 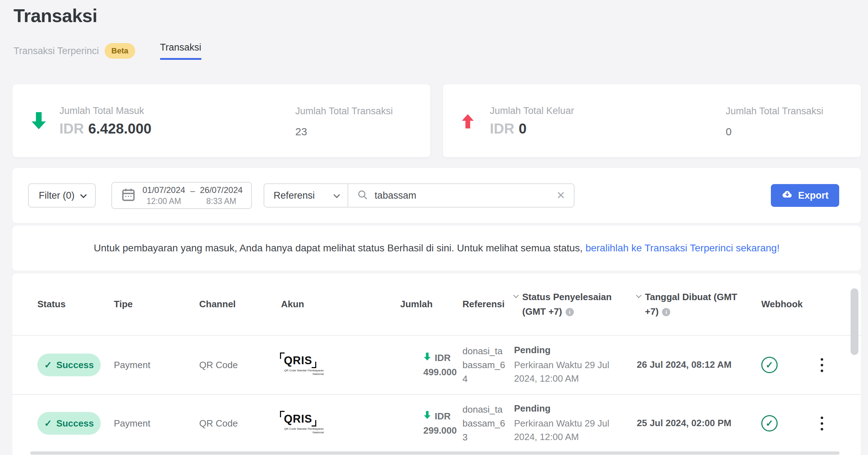 I want to click on tab-label: Transaksi Terperinci, so click(x=56, y=51).